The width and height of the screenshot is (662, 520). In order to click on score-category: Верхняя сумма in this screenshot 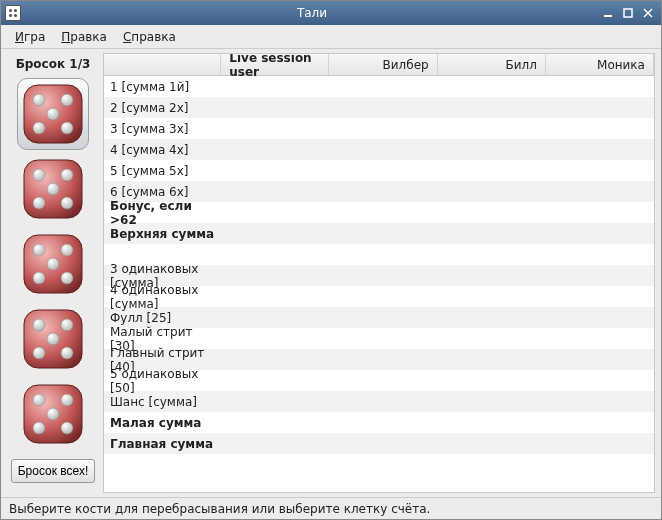, I will do `click(163, 234)`.